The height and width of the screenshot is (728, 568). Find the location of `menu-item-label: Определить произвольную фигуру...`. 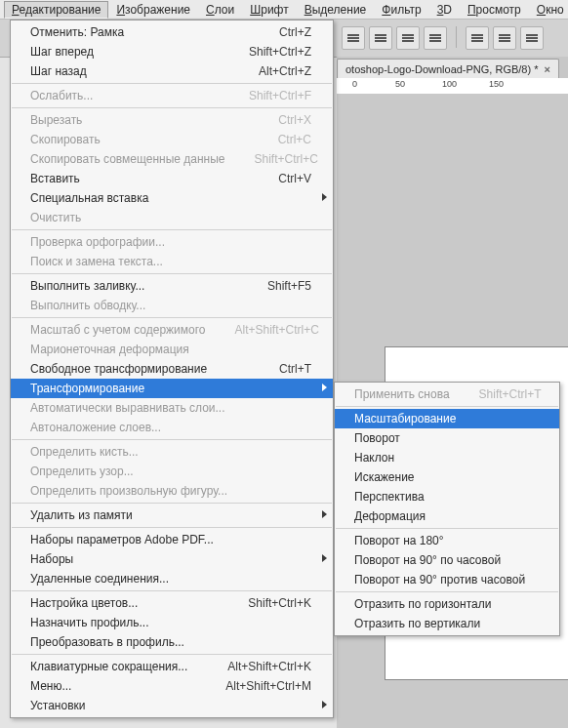

menu-item-label: Определить произвольную фигуру... is located at coordinates (171, 491).